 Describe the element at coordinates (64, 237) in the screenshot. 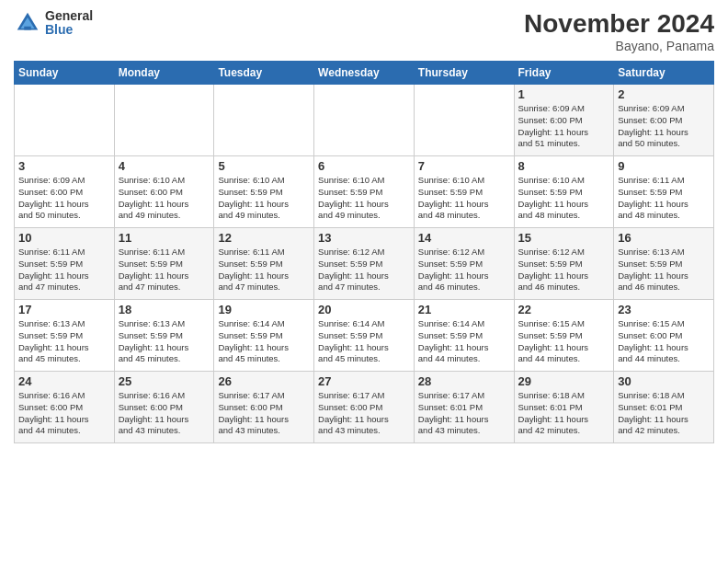

I see `day-number: 10` at that location.